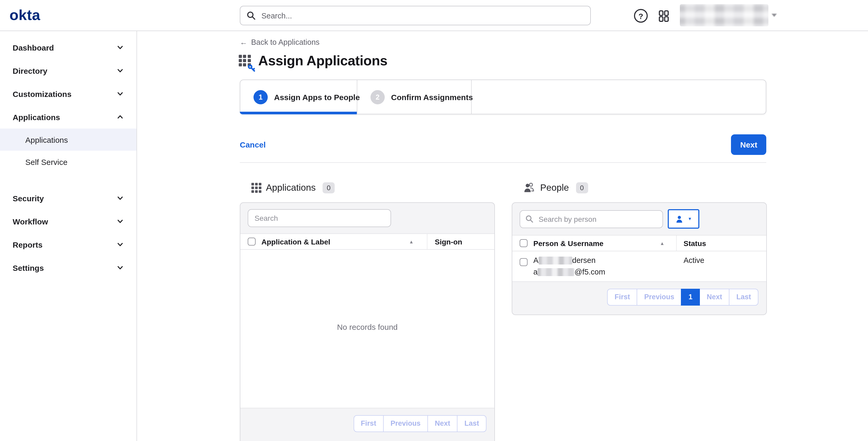 This screenshot has width=868, height=441. I want to click on people-next-page-button: Next, so click(714, 297).